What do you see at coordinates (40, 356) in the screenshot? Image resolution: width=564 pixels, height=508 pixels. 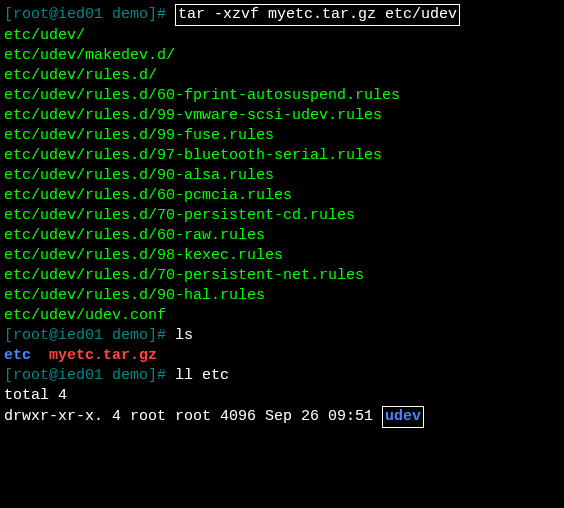 I see `ls-sep` at bounding box center [40, 356].